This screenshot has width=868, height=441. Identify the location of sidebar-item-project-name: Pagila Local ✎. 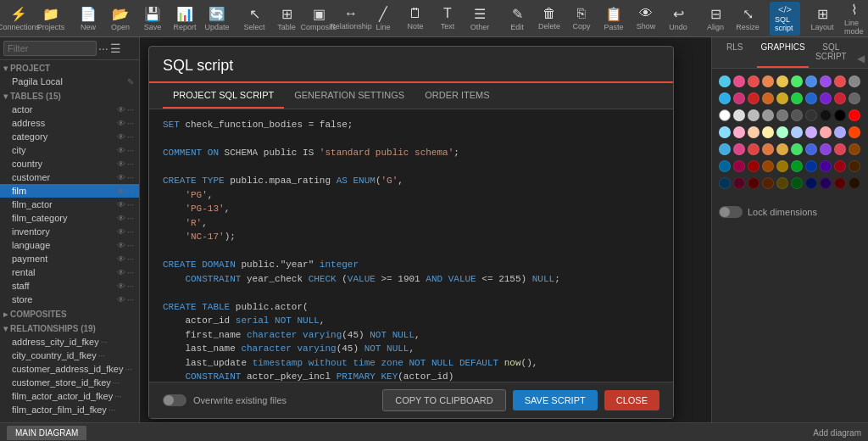
(70, 81).